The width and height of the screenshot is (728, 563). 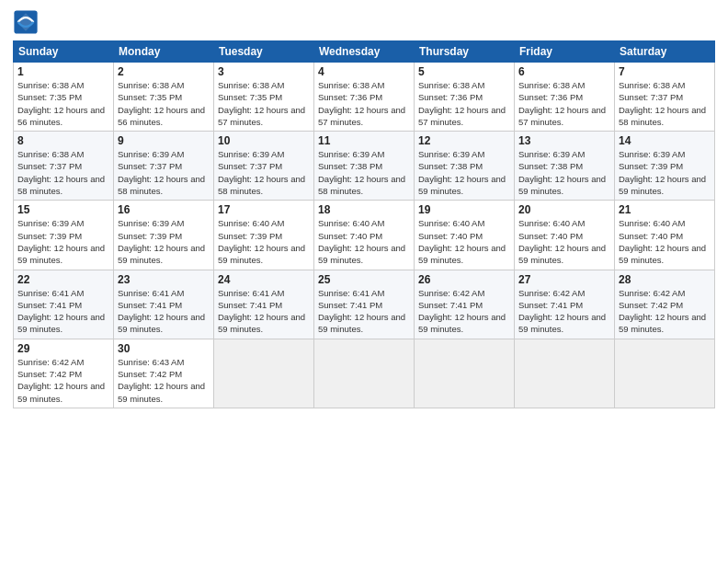 I want to click on week-row-1: 1Sunrise: 6:38 AMSunset: 7:35 PMDaylight…, so click(x=364, y=98).